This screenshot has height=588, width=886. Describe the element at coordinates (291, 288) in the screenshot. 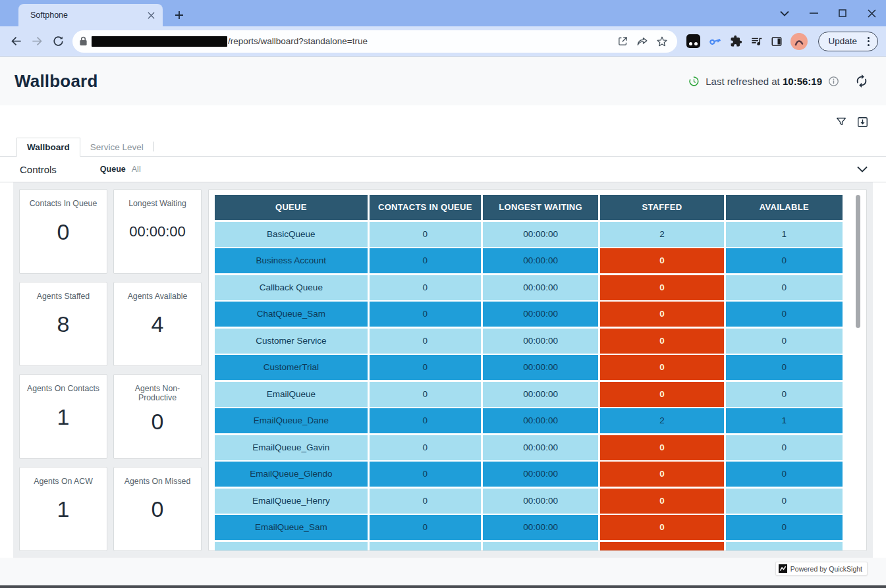

I see `queue-cell: Callback Queue` at that location.